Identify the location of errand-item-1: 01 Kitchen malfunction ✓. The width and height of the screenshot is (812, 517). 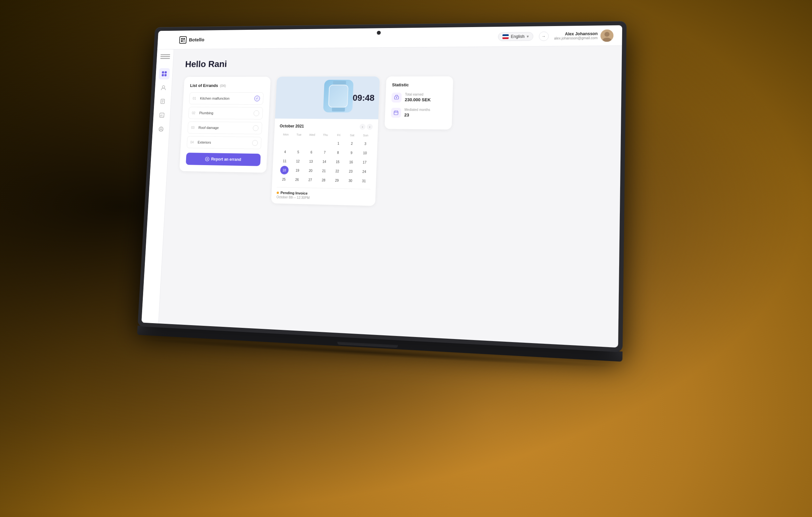
(227, 98).